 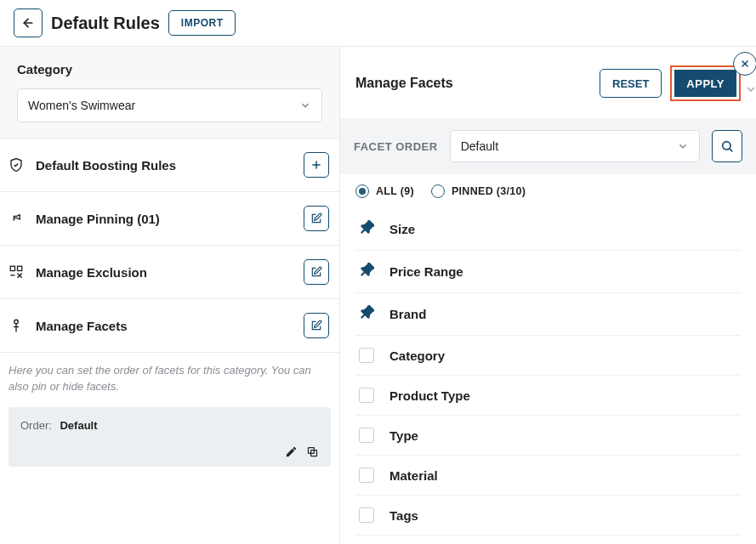 What do you see at coordinates (36, 425) in the screenshot?
I see `order-label: Order:` at bounding box center [36, 425].